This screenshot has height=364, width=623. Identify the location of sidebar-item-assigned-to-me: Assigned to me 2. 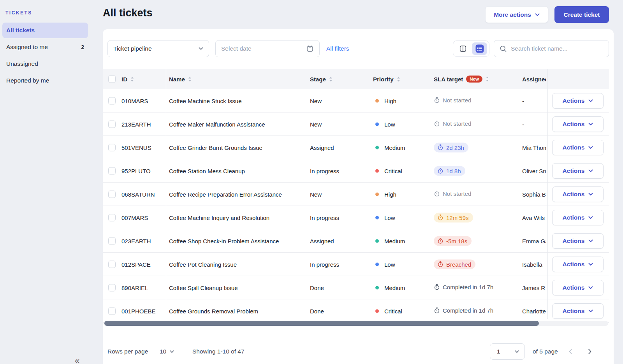
(45, 47).